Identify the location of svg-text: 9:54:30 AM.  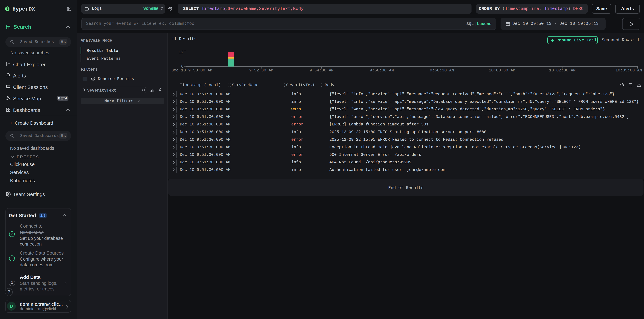
(322, 70).